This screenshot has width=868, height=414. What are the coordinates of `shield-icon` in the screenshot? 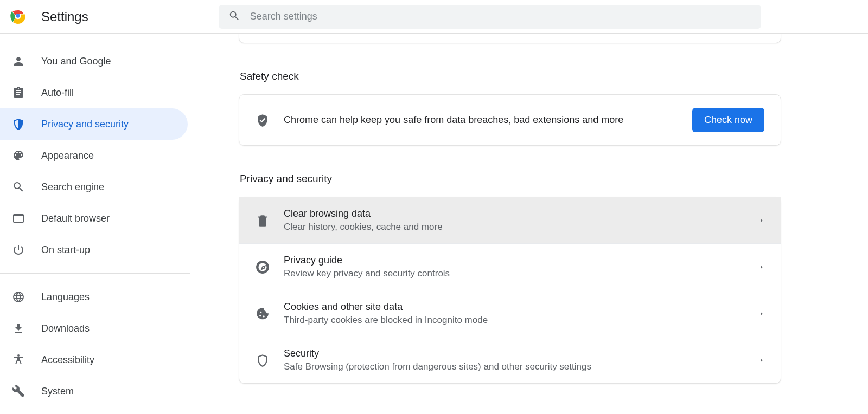 It's located at (18, 124).